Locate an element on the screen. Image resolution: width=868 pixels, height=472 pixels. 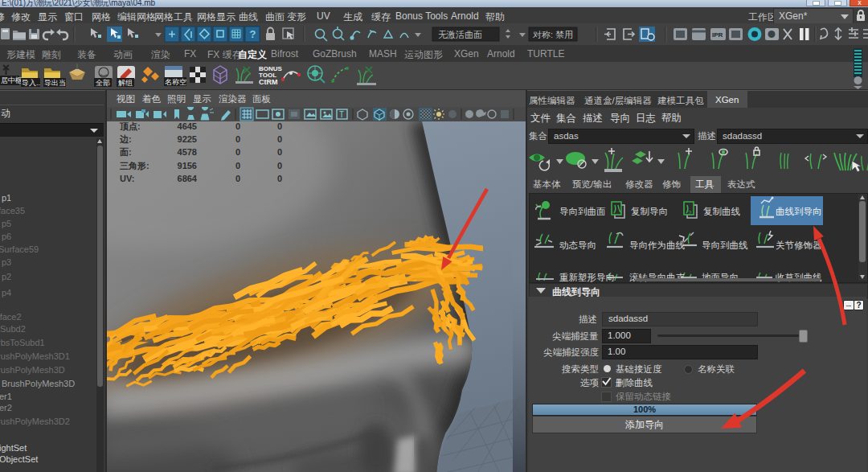
svg-text: 4578 is located at coordinates (187, 152).